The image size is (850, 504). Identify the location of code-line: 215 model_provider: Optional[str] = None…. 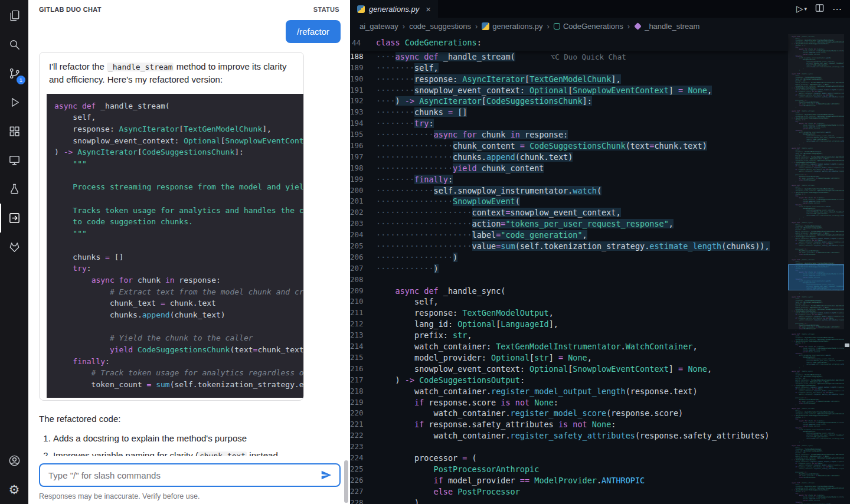
(569, 358).